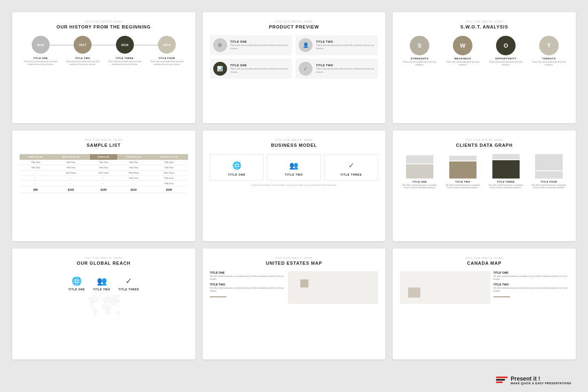 The image size is (588, 392). I want to click on product-item-2: 👤 TITLE TWO That's why we provide point …, so click(337, 45).